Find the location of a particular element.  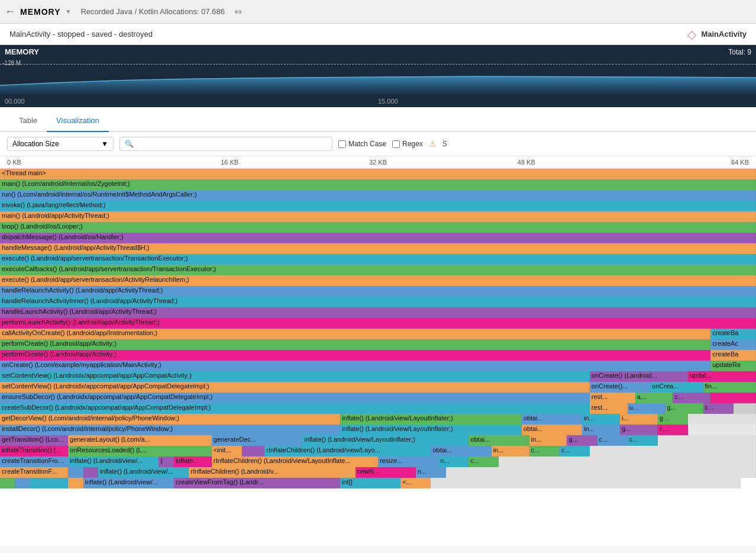

flame-cell-obtai1: obtai... is located at coordinates (552, 419).